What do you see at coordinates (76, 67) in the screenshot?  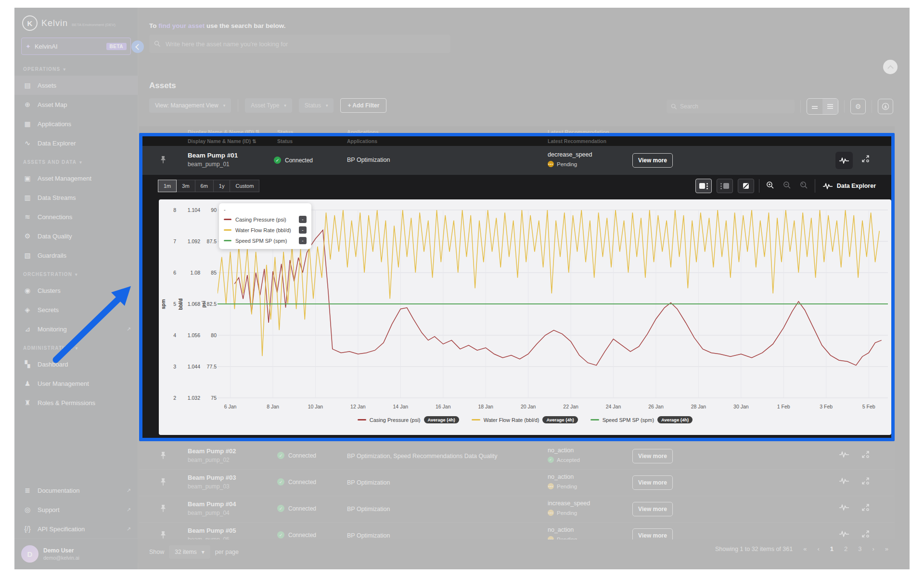 I see `sidebar-section-label: OPERATIONS▾` at bounding box center [76, 67].